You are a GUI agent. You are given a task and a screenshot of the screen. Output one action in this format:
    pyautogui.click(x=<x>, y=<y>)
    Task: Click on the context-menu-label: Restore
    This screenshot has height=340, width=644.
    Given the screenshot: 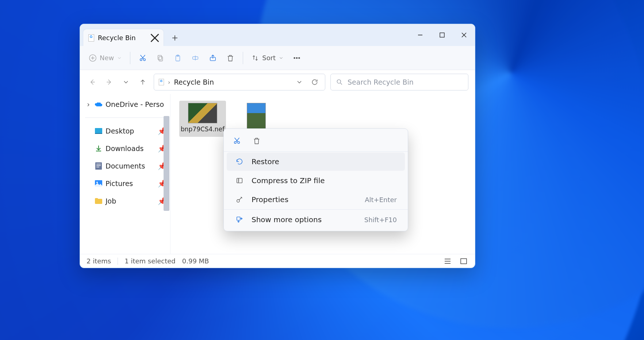 What is the action you would take?
    pyautogui.click(x=265, y=162)
    